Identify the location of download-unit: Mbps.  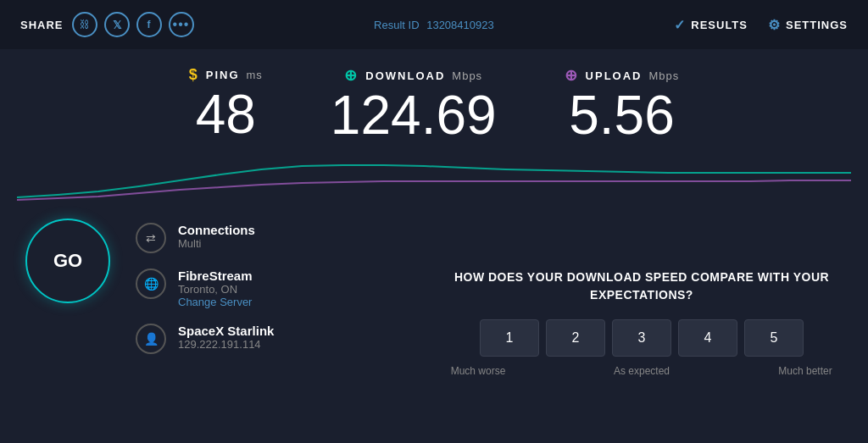
(467, 76).